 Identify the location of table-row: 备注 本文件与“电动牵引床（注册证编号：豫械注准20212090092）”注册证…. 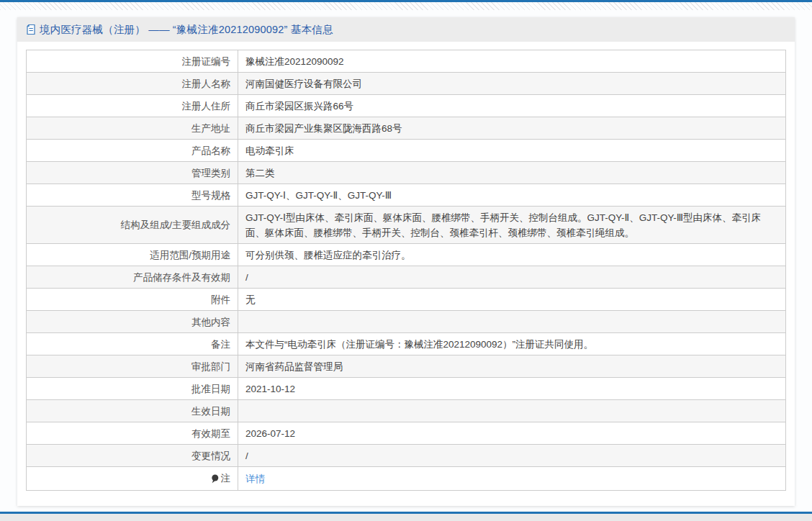
(406, 344).